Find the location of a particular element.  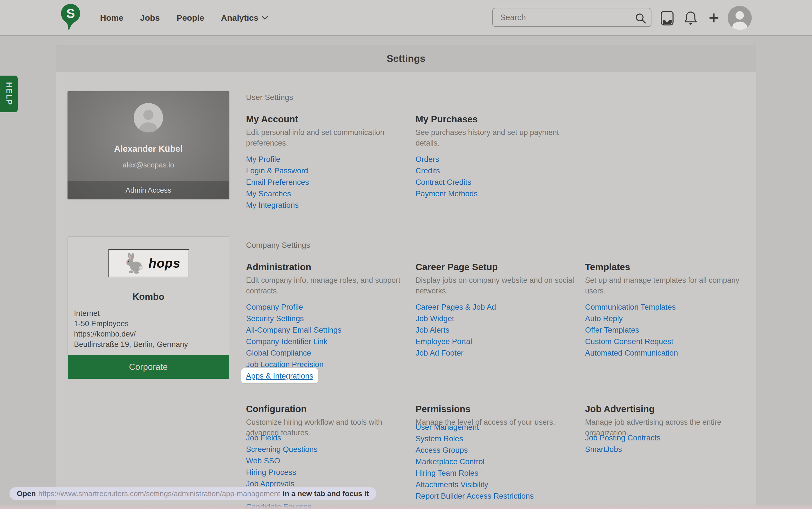

inbox-tray-icon is located at coordinates (667, 18).